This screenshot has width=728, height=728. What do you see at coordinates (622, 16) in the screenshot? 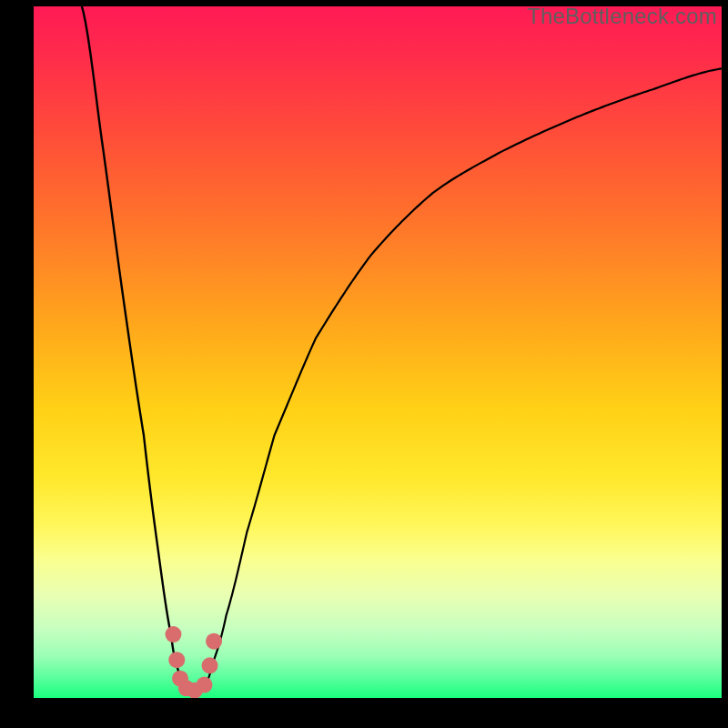
I see `watermark-text: TheBottleneck.com` at bounding box center [622, 16].